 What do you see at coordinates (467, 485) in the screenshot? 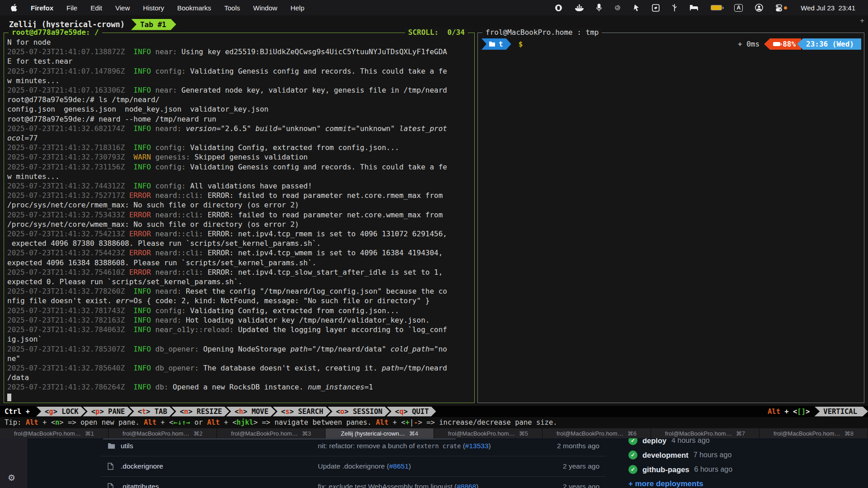
I see `pr-link: #8868` at bounding box center [467, 485].